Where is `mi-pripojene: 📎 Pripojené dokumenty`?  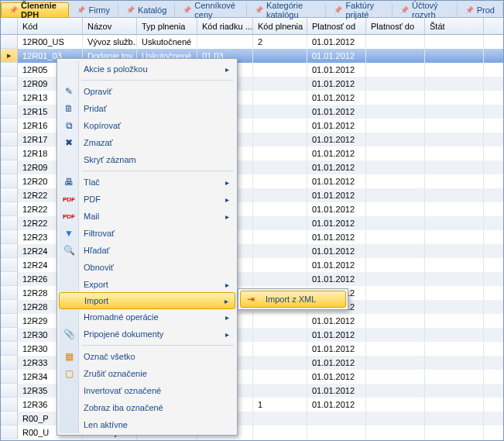 mi-pripojene: 📎 Pripojené dokumenty is located at coordinates (147, 334).